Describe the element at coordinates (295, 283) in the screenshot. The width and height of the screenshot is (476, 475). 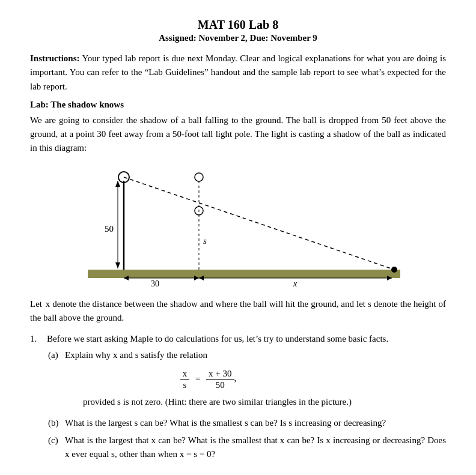
I see `x-label: x` at that location.